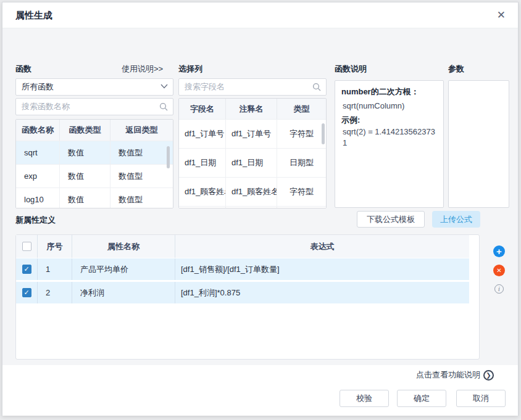 The width and height of the screenshot is (521, 420). I want to click on expression-header: 表达式, so click(322, 247).